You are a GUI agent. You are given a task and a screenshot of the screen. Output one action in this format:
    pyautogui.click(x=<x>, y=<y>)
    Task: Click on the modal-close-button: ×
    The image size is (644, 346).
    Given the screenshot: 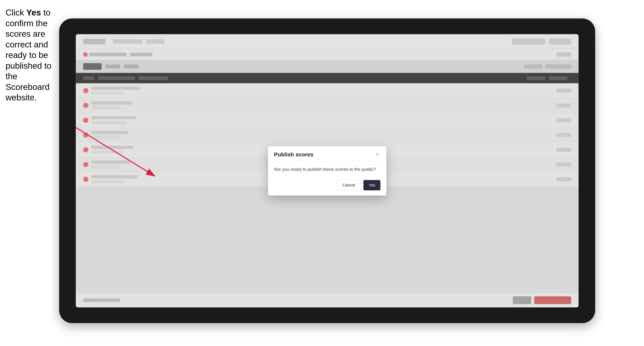 What is the action you would take?
    pyautogui.click(x=378, y=155)
    